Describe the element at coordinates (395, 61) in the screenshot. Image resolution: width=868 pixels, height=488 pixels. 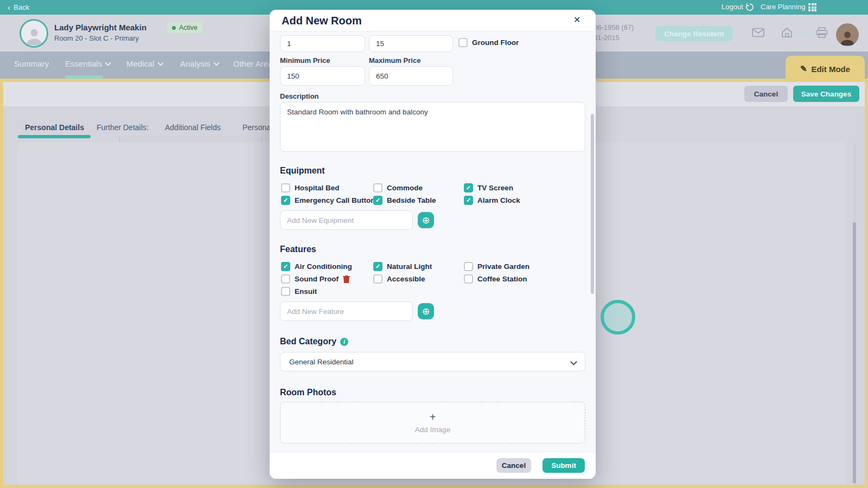
I see `max-price-label: Maximum Price` at that location.